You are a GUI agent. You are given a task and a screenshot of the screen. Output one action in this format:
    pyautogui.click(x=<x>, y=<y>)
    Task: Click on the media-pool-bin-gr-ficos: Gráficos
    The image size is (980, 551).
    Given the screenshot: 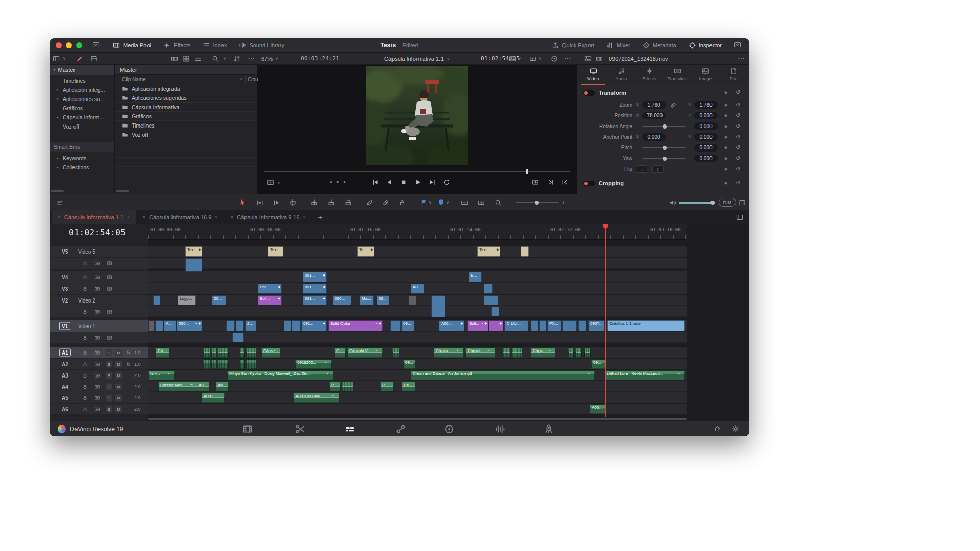 What is the action you would take?
    pyautogui.click(x=82, y=108)
    